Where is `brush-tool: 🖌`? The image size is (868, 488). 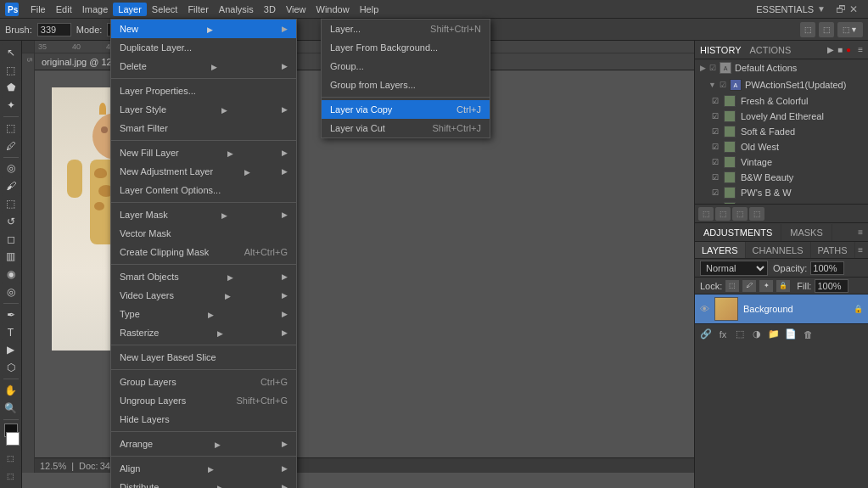
brush-tool: 🖌 is located at coordinates (11, 186).